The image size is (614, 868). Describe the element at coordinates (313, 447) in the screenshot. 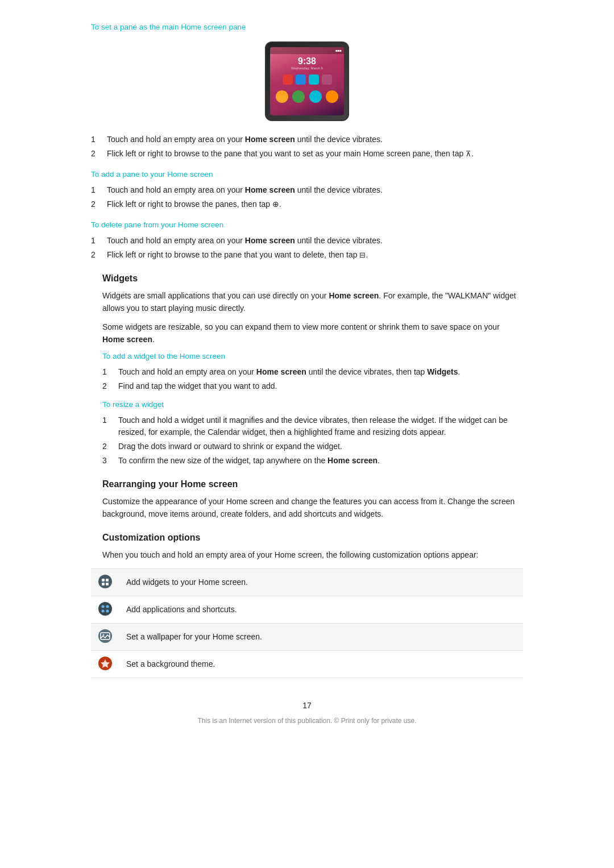

I see `step-item: 2 Drag the dots inward or outward to shr…` at that location.